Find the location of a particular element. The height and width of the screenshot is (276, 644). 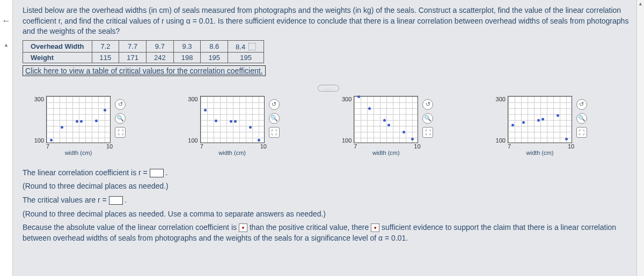

row-label-width: Overhead Width is located at coordinates (58, 46).